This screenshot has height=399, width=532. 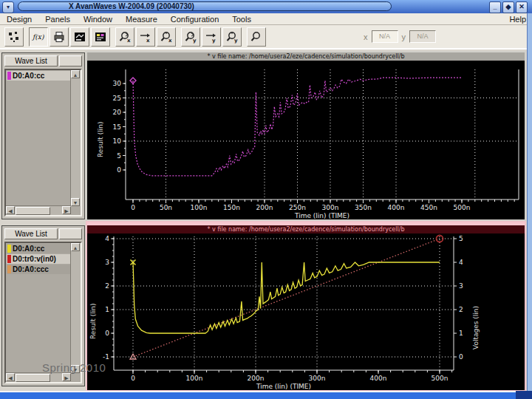 What do you see at coordinates (38, 210) in the screenshot?
I see `horizontal-scrollbar: ◀ ▶` at bounding box center [38, 210].